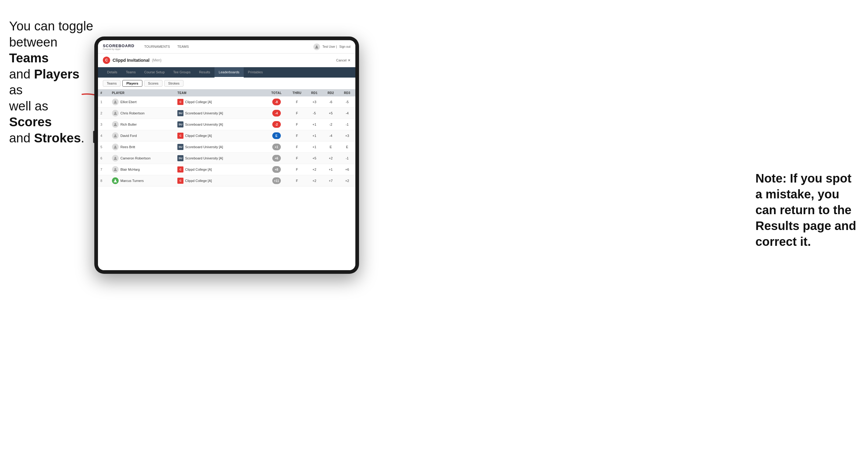 The image size is (868, 467). I want to click on cell-rank: 2, so click(104, 113).